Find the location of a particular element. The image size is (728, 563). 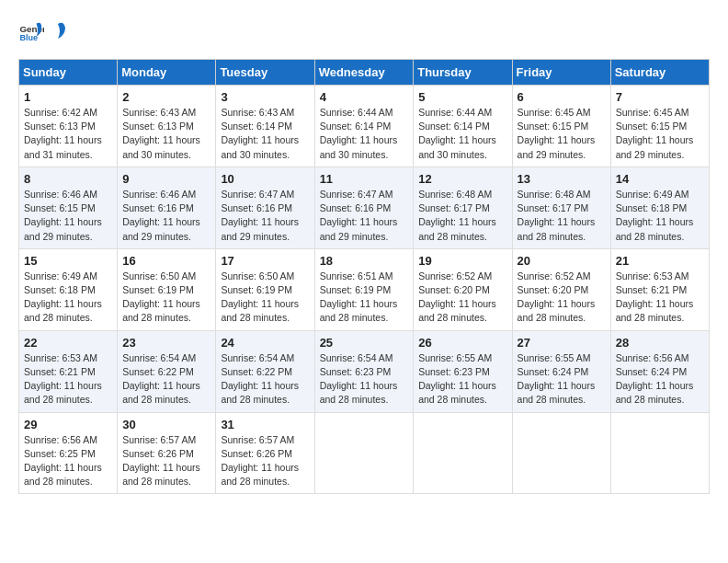

col-header-monday: Monday is located at coordinates (167, 73).